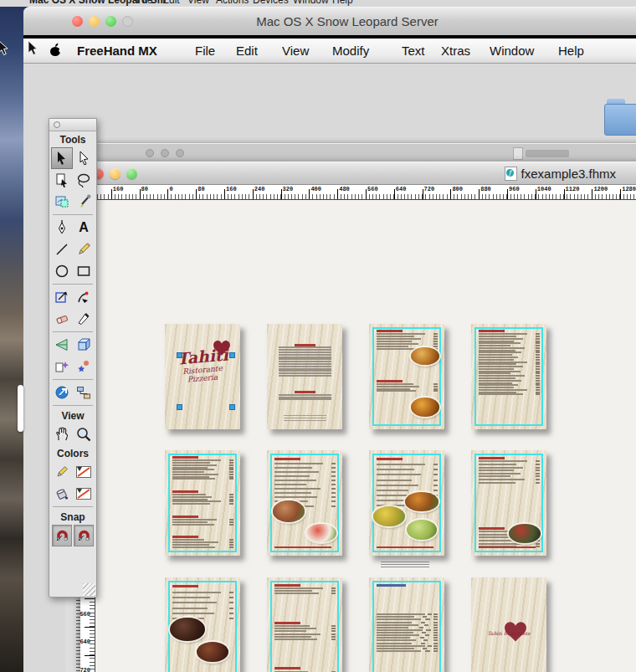 This screenshot has width=636, height=672. Describe the element at coordinates (57, 125) in the screenshot. I see `palette-close-icon` at that location.